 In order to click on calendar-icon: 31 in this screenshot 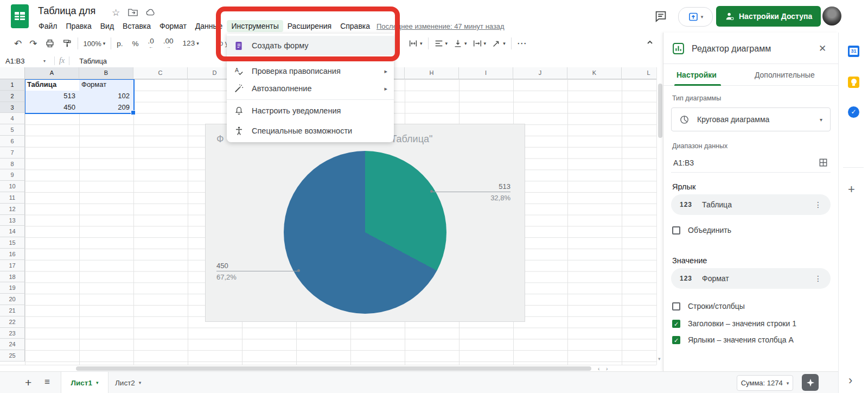, I will do `click(854, 51)`.